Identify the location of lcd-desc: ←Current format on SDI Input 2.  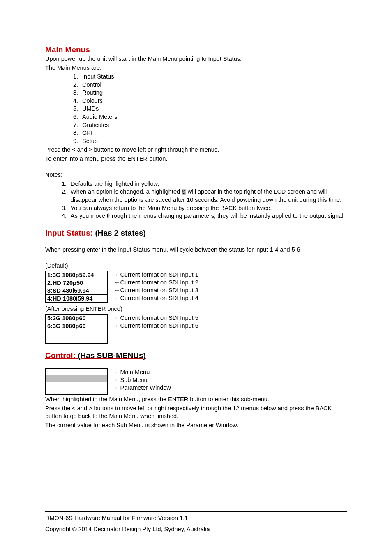
(153, 282).